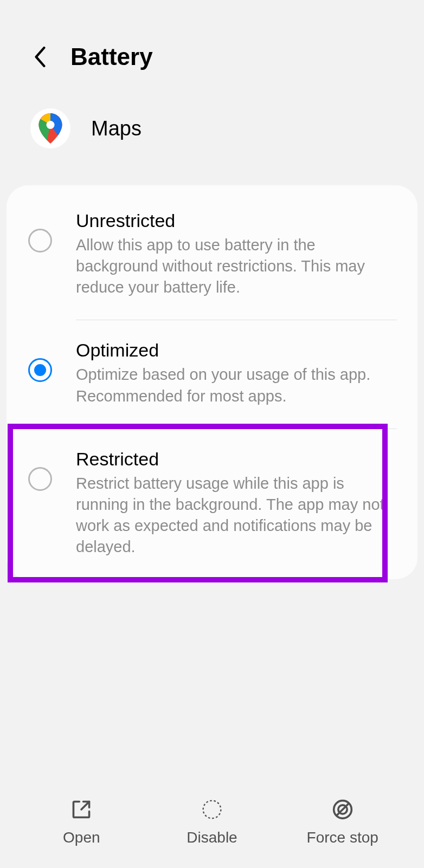 The width and height of the screenshot is (424, 868). What do you see at coordinates (343, 838) in the screenshot?
I see `force-stop-label: Force stop` at bounding box center [343, 838].